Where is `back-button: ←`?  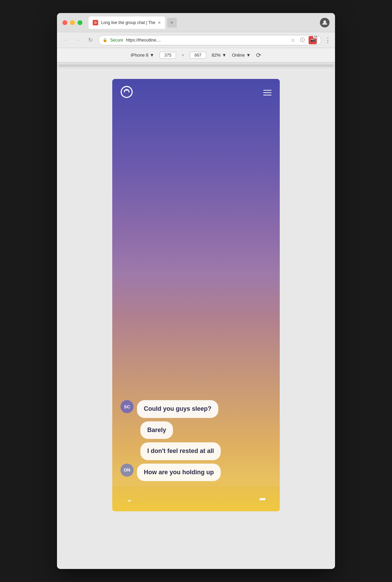 back-button: ← is located at coordinates (66, 40).